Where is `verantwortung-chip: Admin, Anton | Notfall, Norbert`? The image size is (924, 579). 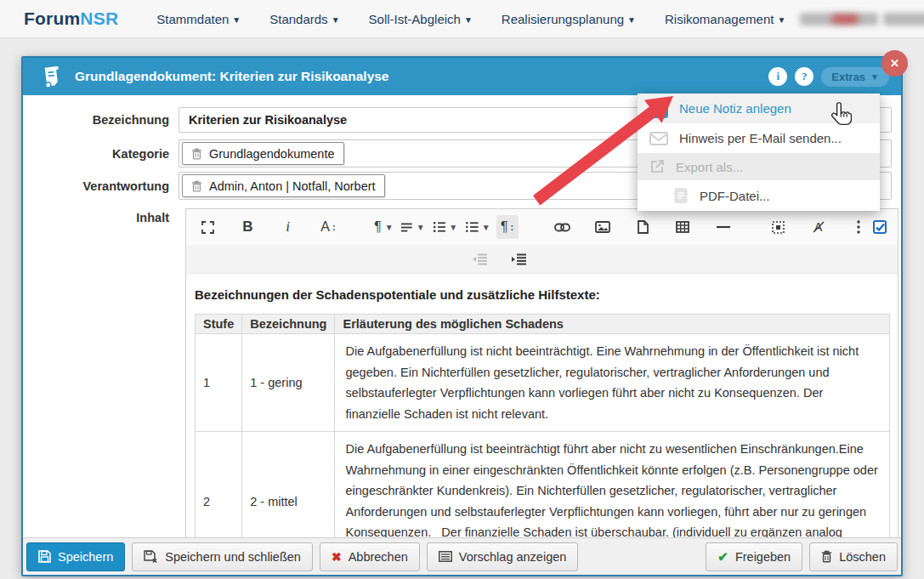
verantwortung-chip: Admin, Anton | Notfall, Norbert is located at coordinates (284, 185).